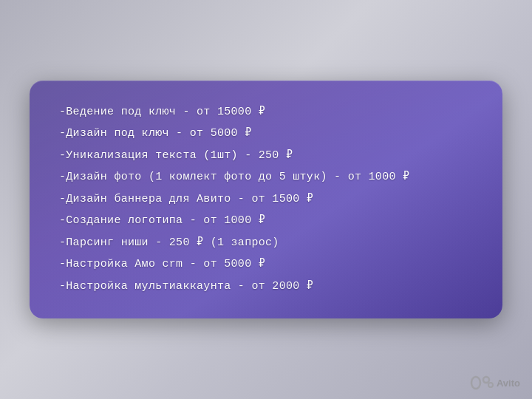 The image size is (532, 399). I want to click on list-item: -Дизайн баннера для Авито - от 1500 ₽, so click(266, 200).